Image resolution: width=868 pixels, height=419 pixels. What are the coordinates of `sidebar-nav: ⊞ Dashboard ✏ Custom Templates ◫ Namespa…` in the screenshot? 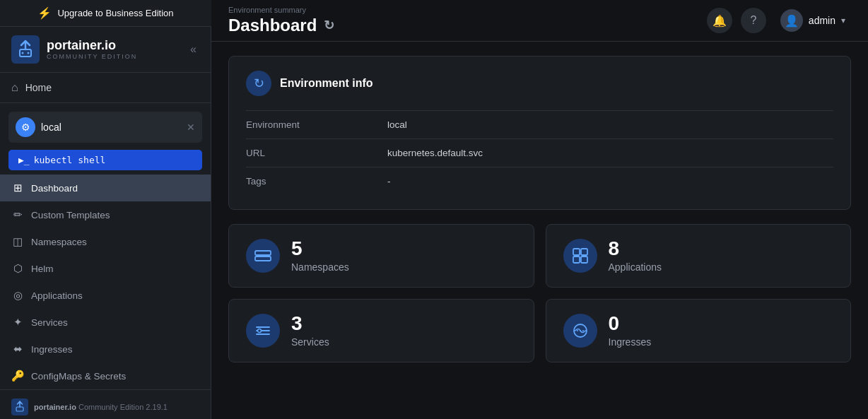 It's located at (105, 282).